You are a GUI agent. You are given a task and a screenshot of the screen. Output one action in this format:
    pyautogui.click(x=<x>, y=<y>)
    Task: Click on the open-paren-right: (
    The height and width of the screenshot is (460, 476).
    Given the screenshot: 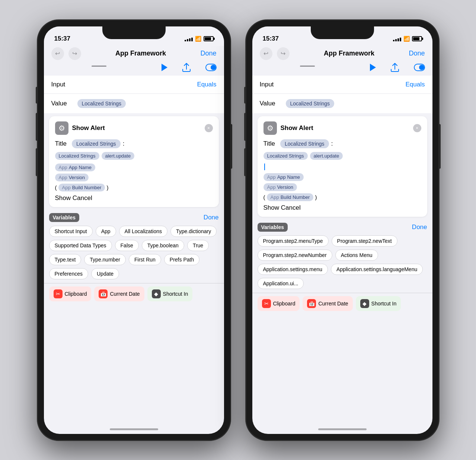 What is the action you would take?
    pyautogui.click(x=264, y=197)
    